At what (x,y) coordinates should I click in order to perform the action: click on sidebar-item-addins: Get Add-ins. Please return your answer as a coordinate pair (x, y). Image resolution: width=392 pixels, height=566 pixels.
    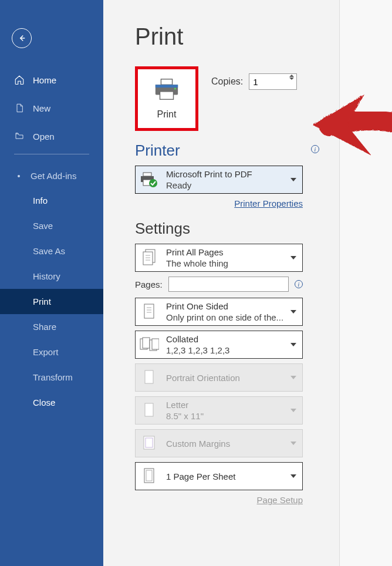
    Looking at the image, I should click on (52, 176).